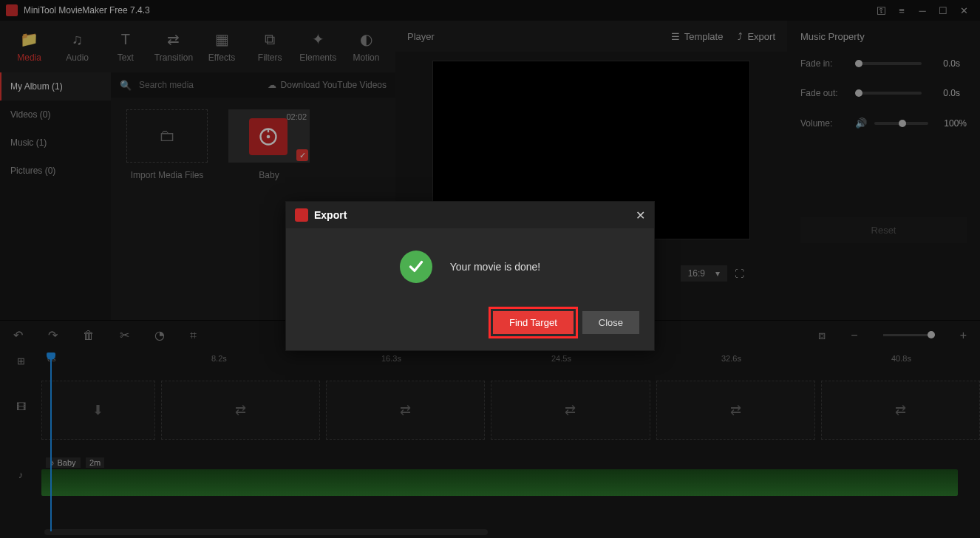 Image resolution: width=980 pixels, height=538 pixels. Describe the element at coordinates (640, 216) in the screenshot. I see `dialog-close-icon: ✕` at that location.